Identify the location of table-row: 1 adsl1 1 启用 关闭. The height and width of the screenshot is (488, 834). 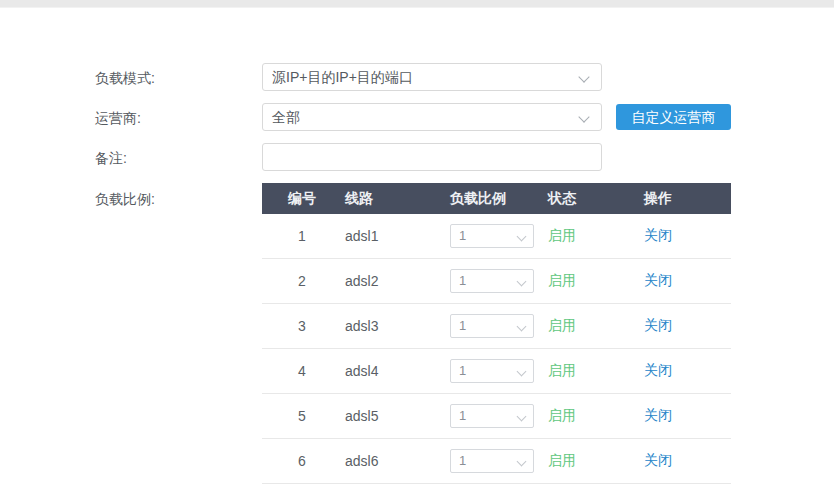
(496, 236).